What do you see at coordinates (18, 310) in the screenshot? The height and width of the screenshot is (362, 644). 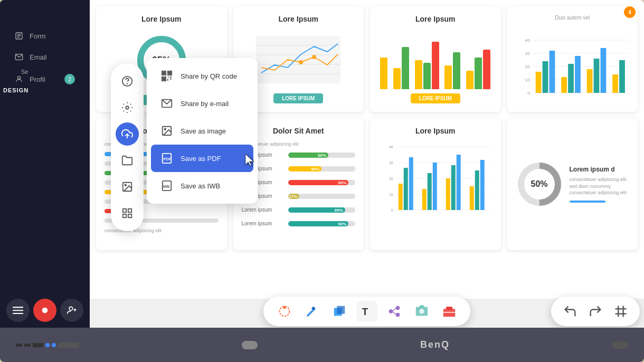 I see `menu-button` at bounding box center [18, 310].